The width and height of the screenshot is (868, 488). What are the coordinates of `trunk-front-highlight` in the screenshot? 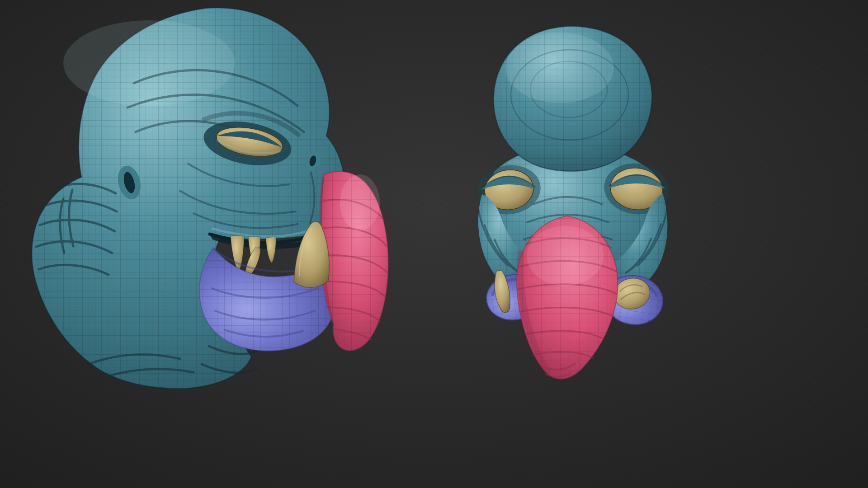 It's located at (565, 256).